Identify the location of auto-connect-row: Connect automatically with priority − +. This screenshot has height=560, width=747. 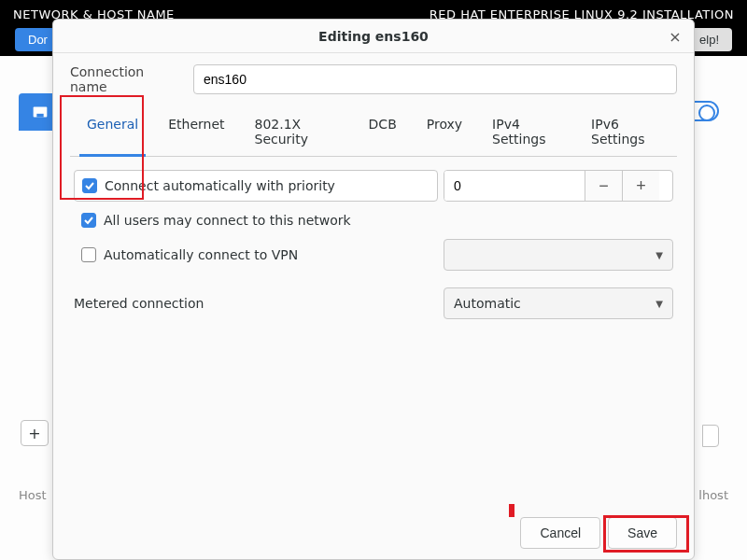
(374, 186).